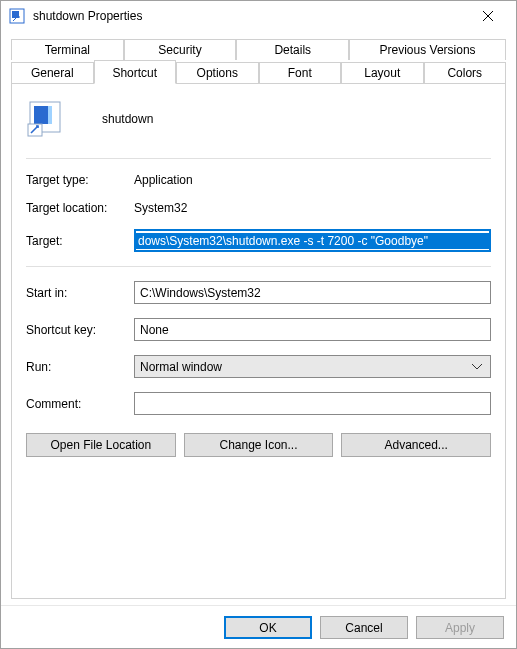 The height and width of the screenshot is (649, 517). What do you see at coordinates (80, 404) in the screenshot?
I see `comment-label: Comment:` at bounding box center [80, 404].